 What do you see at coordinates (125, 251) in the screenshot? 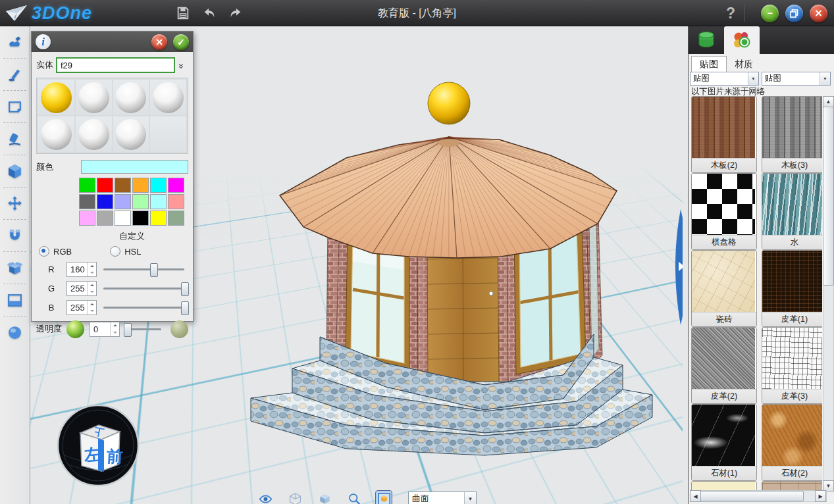
I see `hsl-radio: HSL` at bounding box center [125, 251].